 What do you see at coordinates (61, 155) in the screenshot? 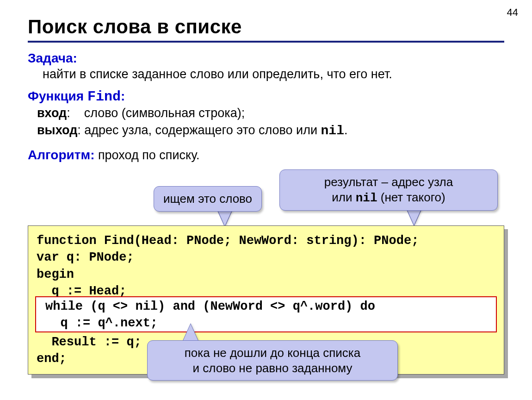
I see `algo-label: Алгоритм:` at bounding box center [61, 155].